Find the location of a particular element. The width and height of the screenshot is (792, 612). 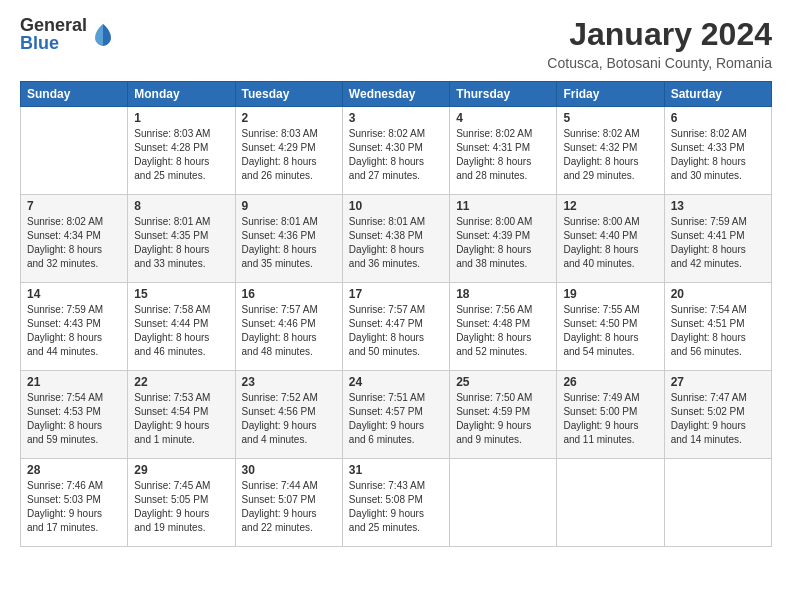

calendar-cell: 27Sunrise: 7:47 AMSunset: 5:02 PMDayligh… is located at coordinates (718, 415).